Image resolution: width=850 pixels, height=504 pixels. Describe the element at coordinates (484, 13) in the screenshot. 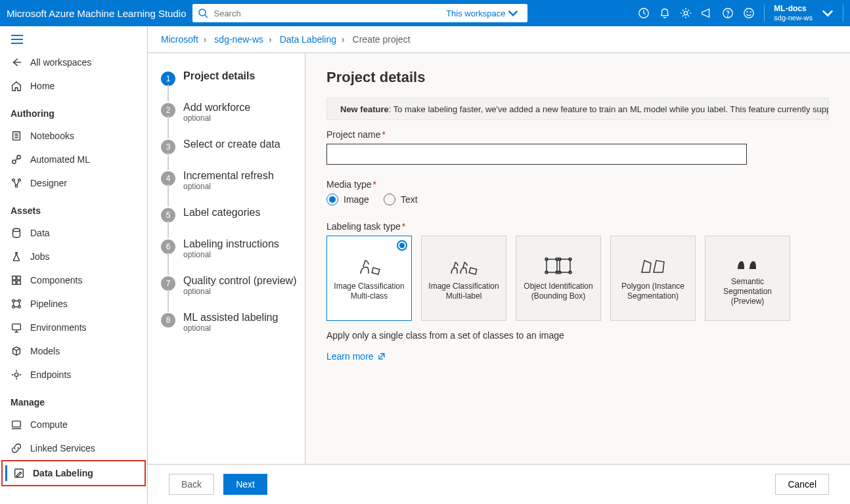

I see `search-scope-dropdown: This workspace` at that location.